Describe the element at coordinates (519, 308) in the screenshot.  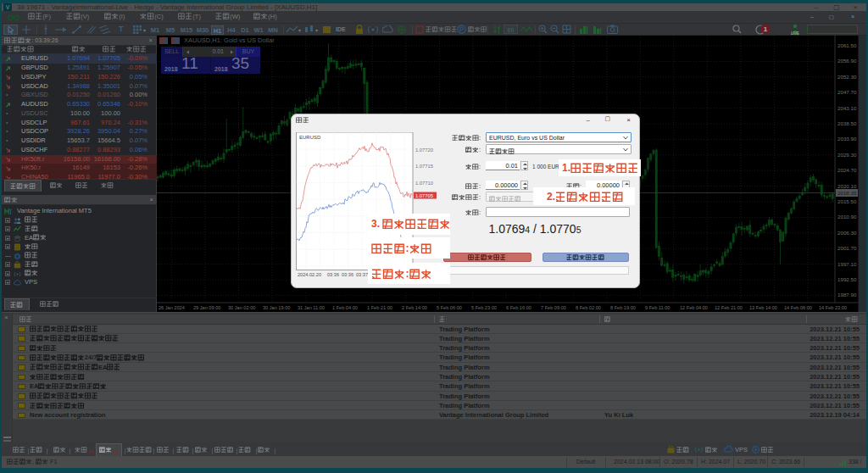
I see `svg-text: 6 Feb 16:00` at that location.